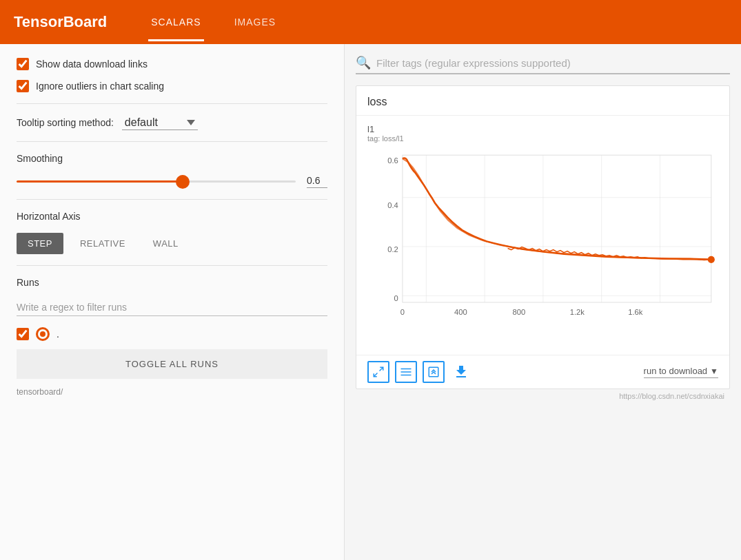 The height and width of the screenshot is (560, 741). Describe the element at coordinates (172, 158) in the screenshot. I see `smoothing-title: Smoothing` at that location.